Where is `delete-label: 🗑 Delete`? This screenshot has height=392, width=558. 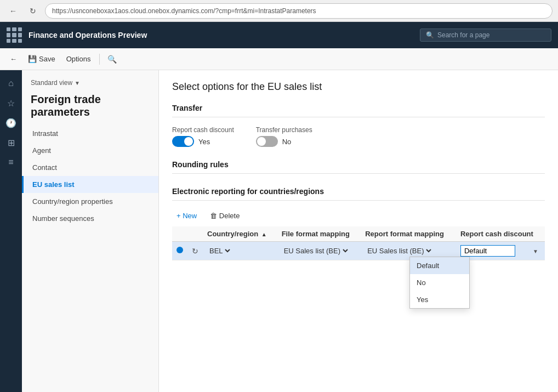
delete-label: 🗑 Delete is located at coordinates (225, 216).